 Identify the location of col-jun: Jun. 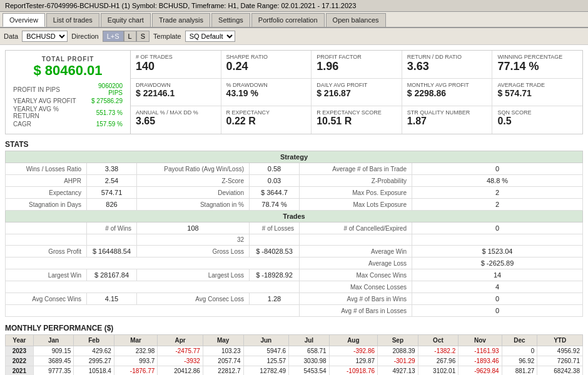
(266, 341).